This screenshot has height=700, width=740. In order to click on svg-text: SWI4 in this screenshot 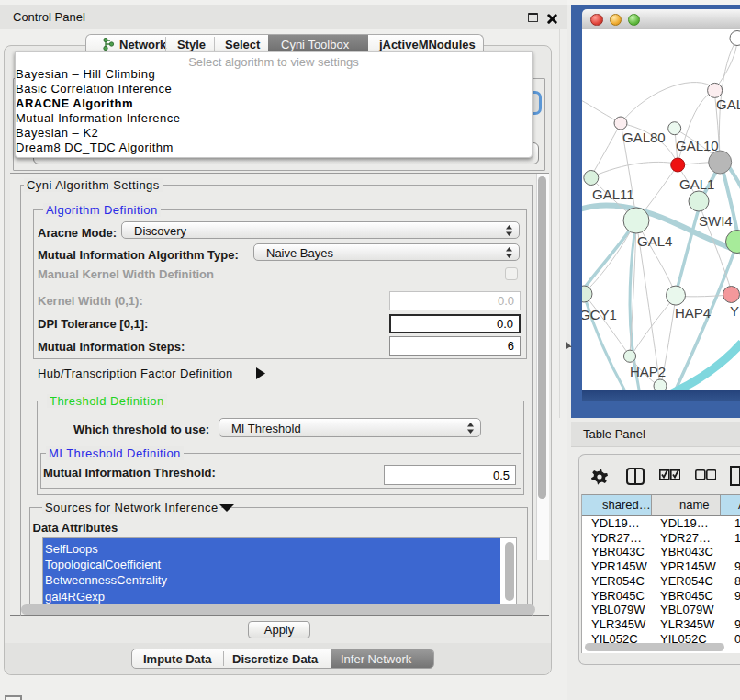, I will do `click(716, 220)`.